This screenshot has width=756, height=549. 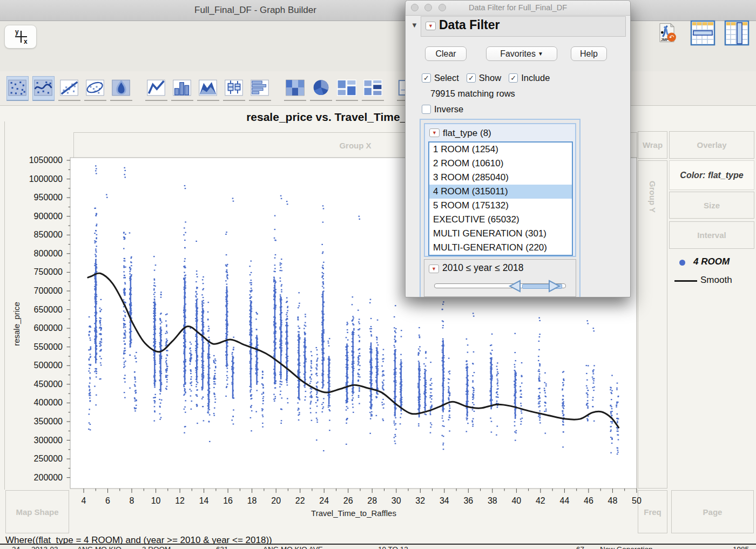 What do you see at coordinates (69, 88) in the screenshot?
I see `line-of-fit-icon` at bounding box center [69, 88].